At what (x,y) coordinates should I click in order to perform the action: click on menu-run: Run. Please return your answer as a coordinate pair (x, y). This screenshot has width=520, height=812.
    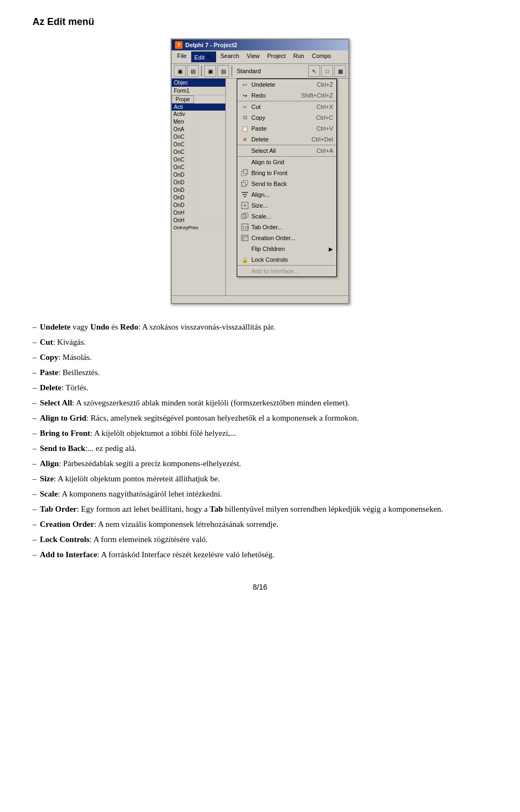
    Looking at the image, I should click on (299, 57).